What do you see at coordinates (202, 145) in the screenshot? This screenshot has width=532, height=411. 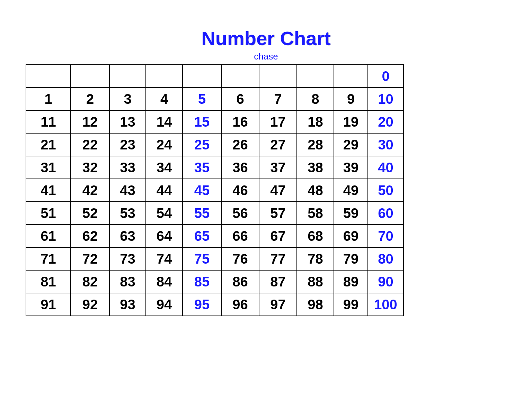 I see `number-cell: 25` at bounding box center [202, 145].